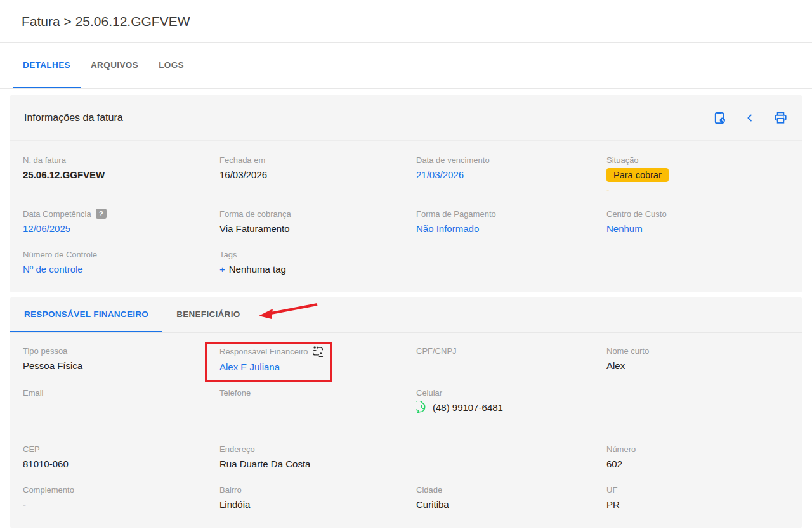 This screenshot has height=532, width=812. What do you see at coordinates (511, 222) in the screenshot?
I see `field-forma-pagamento: Forma de Pagamento Não Informado` at bounding box center [511, 222].